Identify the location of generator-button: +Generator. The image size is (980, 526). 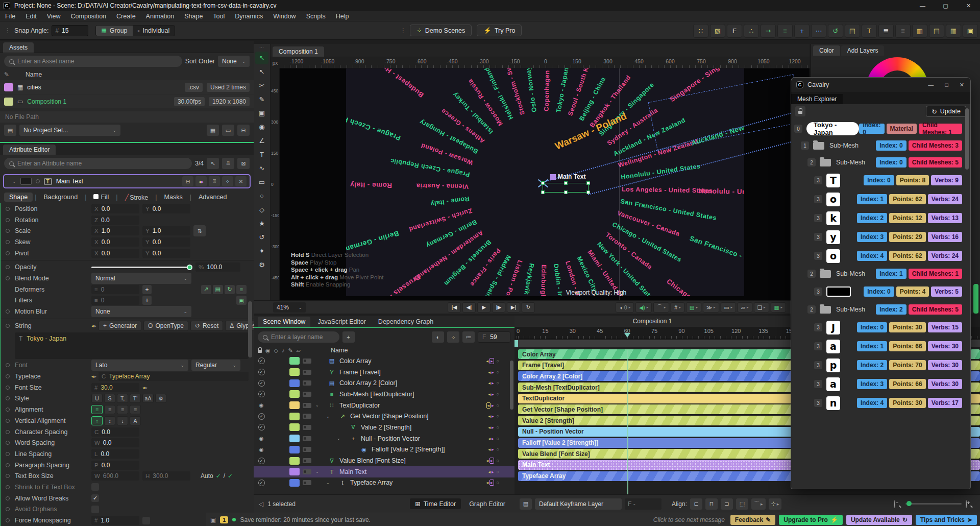
(120, 326).